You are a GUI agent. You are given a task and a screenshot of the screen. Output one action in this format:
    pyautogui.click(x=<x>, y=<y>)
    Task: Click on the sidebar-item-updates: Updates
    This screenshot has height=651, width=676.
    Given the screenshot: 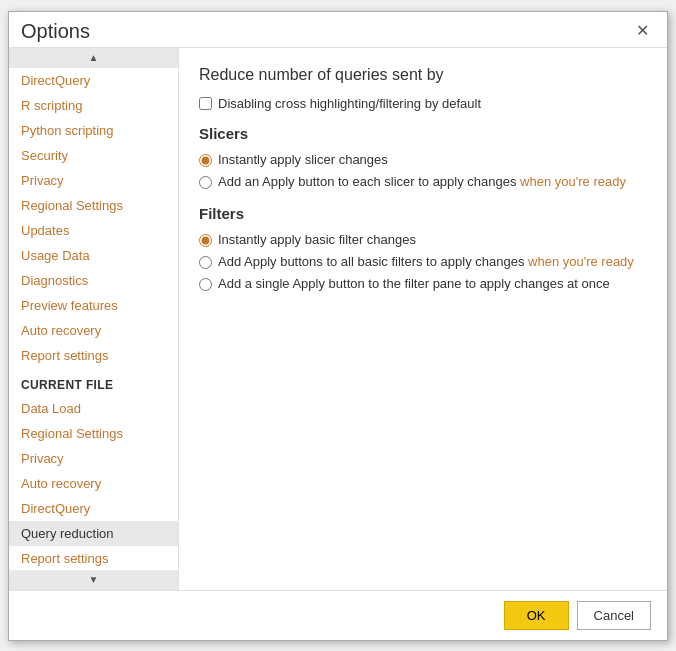 What is the action you would take?
    pyautogui.click(x=94, y=230)
    